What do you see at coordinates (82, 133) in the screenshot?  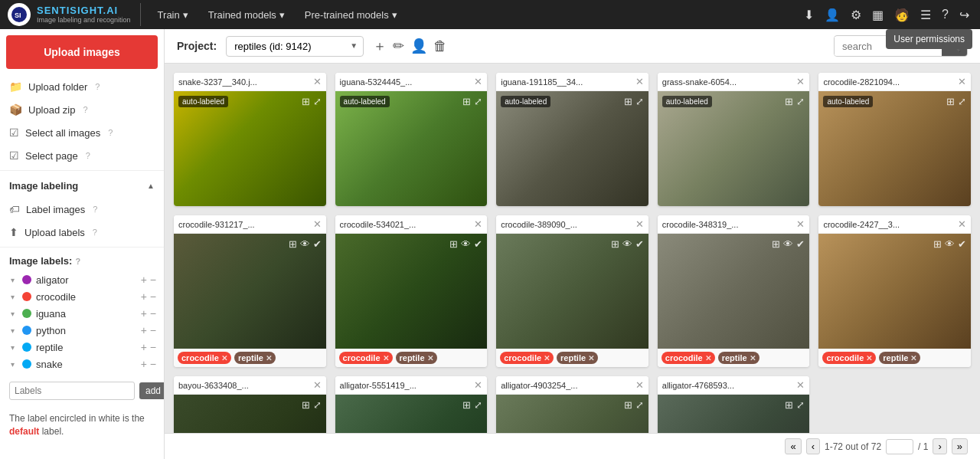 I see `sidebar-item-select-all: ☑ Select all images ?` at bounding box center [82, 133].